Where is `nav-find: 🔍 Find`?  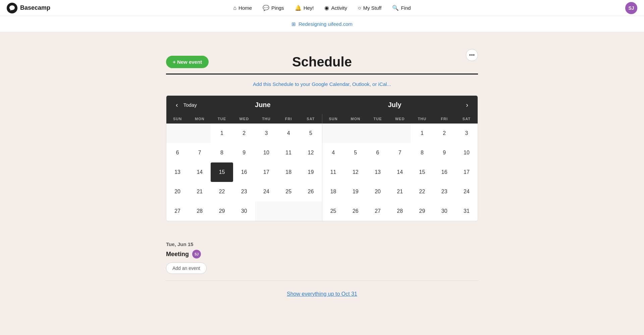 nav-find: 🔍 Find is located at coordinates (401, 8).